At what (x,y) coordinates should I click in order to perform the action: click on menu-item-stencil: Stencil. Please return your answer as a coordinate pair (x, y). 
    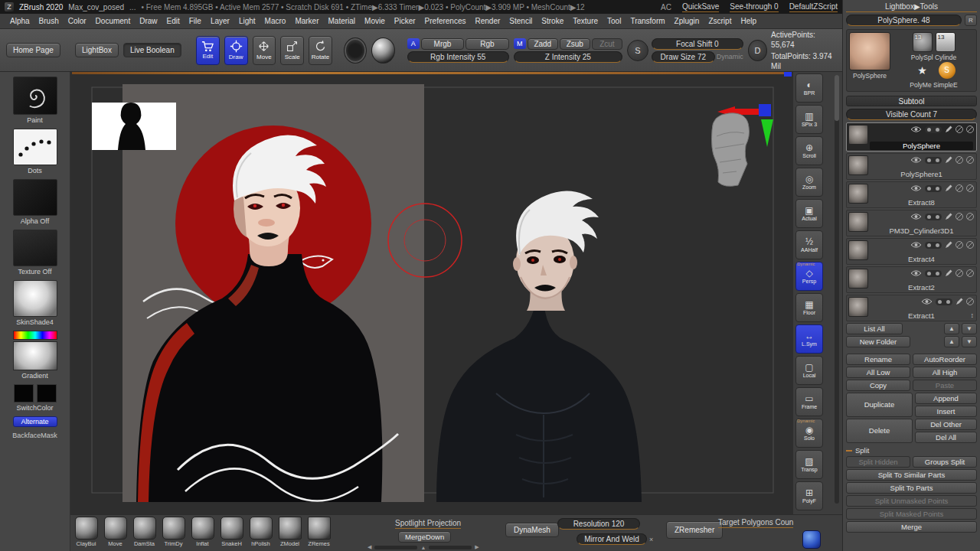
    Looking at the image, I should click on (521, 21).